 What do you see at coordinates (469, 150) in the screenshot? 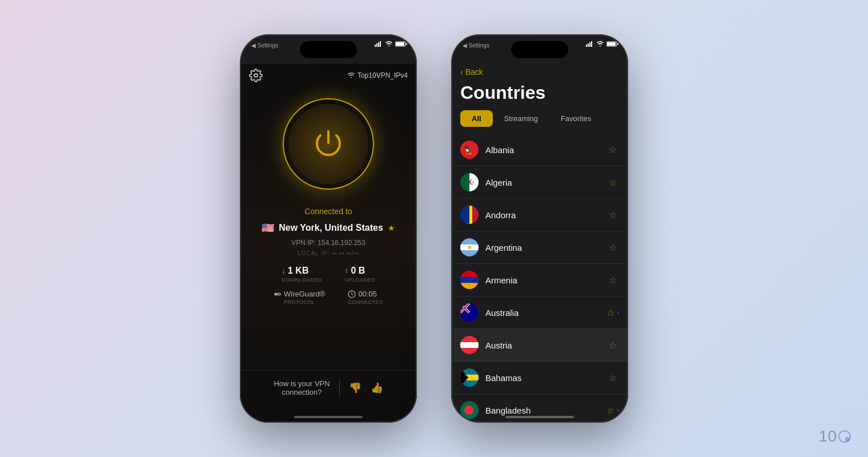
I see `flag-albania: 🦅` at bounding box center [469, 150].